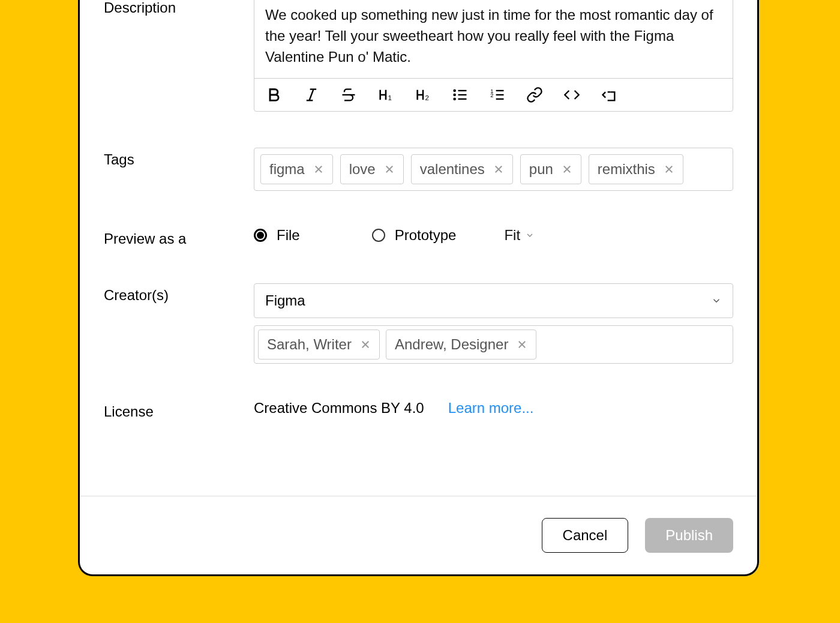 This screenshot has height=623, width=840. Describe the element at coordinates (493, 56) in the screenshot. I see `description-control: We cooked up something new just in time …` at that location.